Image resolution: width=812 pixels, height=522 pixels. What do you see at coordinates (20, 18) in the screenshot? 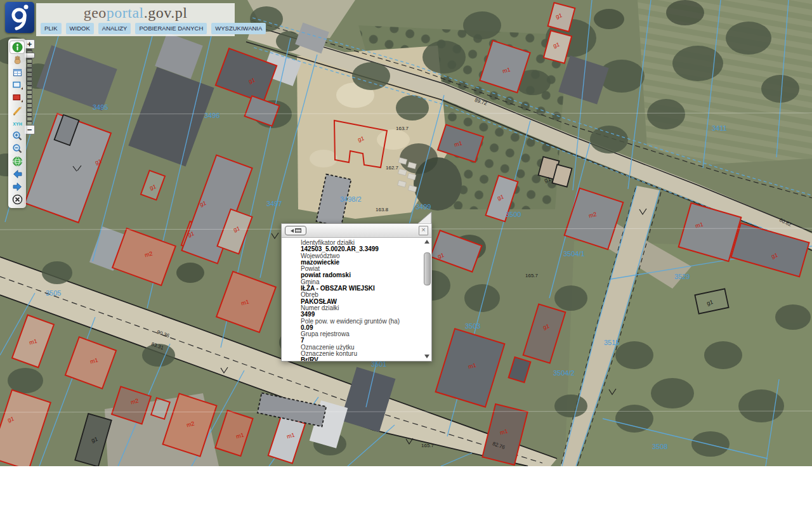
I see `geoportal-logo` at bounding box center [20, 18].